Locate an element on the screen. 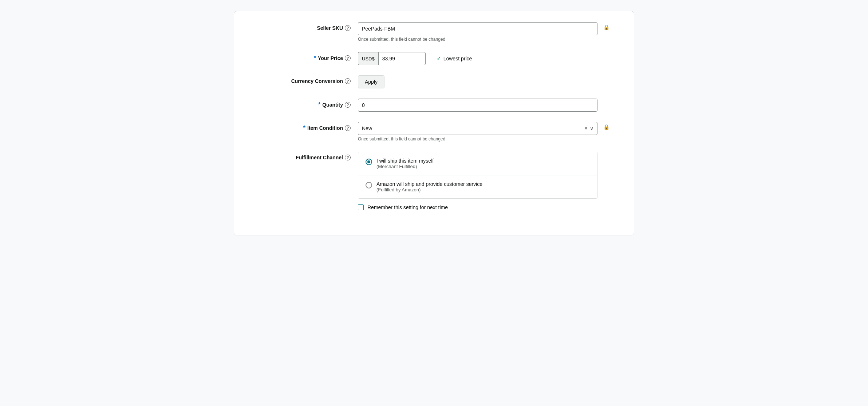 The image size is (868, 406). lowest-price-text: Lowest price is located at coordinates (458, 59).